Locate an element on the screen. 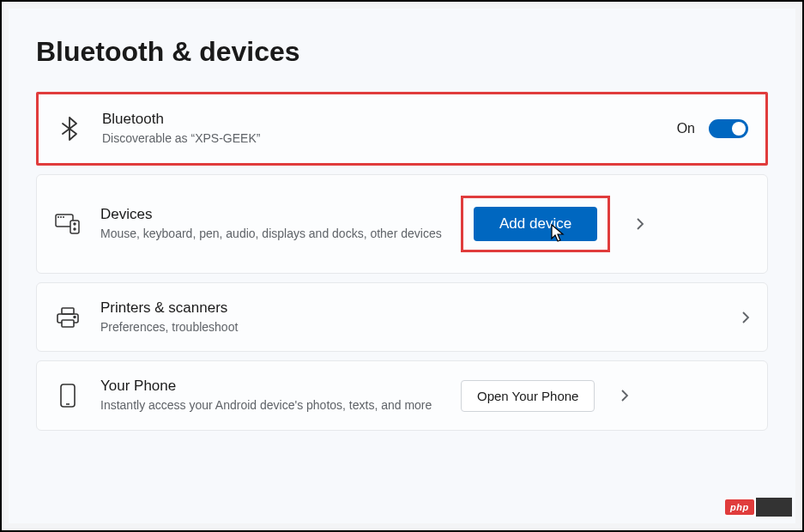 The height and width of the screenshot is (532, 804). devices-title: Devices is located at coordinates (281, 215).